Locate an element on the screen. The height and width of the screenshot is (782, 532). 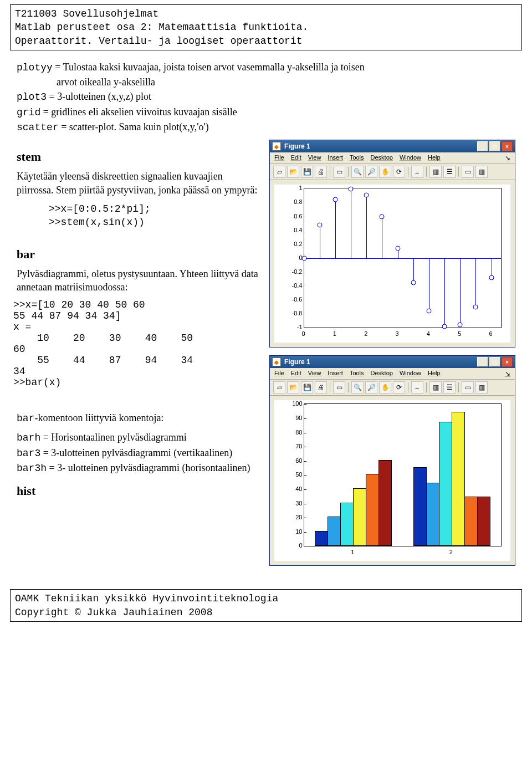
cmd-plot3: plot3 is located at coordinates (32, 97).